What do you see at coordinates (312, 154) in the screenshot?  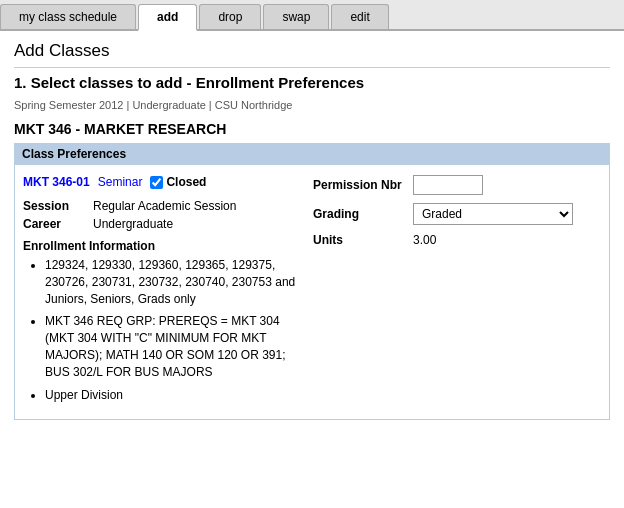 I see `class-prefs-header: Class Preferences` at bounding box center [312, 154].